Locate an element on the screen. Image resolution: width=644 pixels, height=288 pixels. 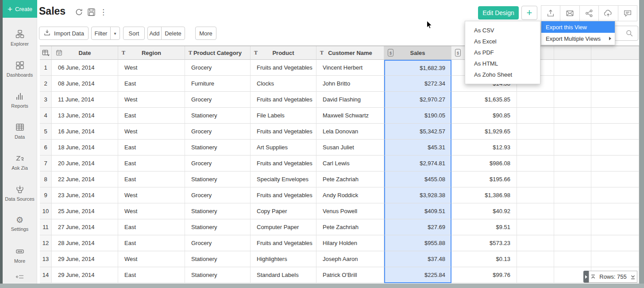
add-view-button: + is located at coordinates (529, 13).